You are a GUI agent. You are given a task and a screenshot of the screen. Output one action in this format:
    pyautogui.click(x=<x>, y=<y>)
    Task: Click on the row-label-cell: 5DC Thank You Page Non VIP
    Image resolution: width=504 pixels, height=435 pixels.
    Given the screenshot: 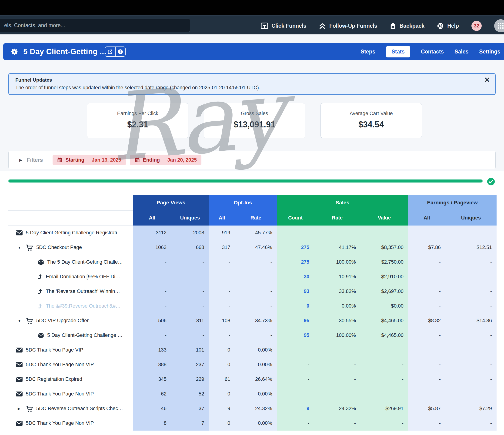 What is the action you would take?
    pyautogui.click(x=71, y=394)
    